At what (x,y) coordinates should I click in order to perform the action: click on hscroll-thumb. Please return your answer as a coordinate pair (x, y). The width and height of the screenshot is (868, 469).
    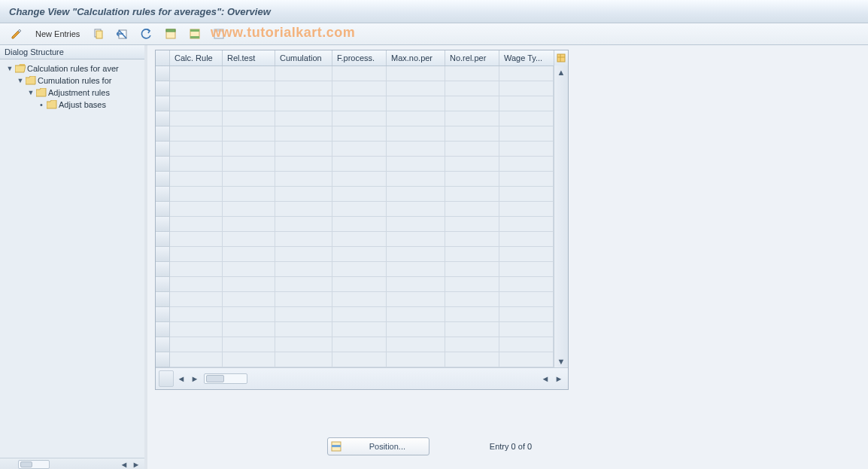
    Looking at the image, I should click on (215, 379).